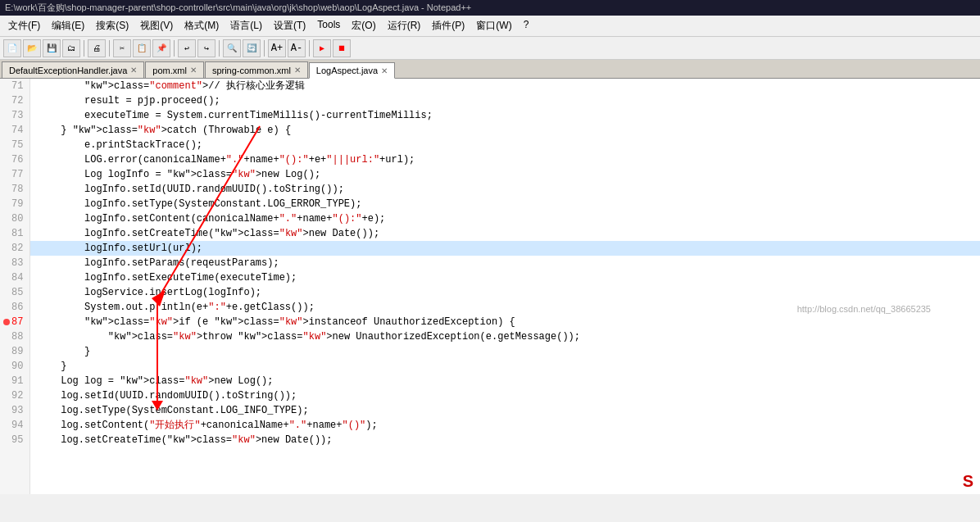 The image size is (980, 522). Describe the element at coordinates (15, 322) in the screenshot. I see `line-num-87: 87` at that location.